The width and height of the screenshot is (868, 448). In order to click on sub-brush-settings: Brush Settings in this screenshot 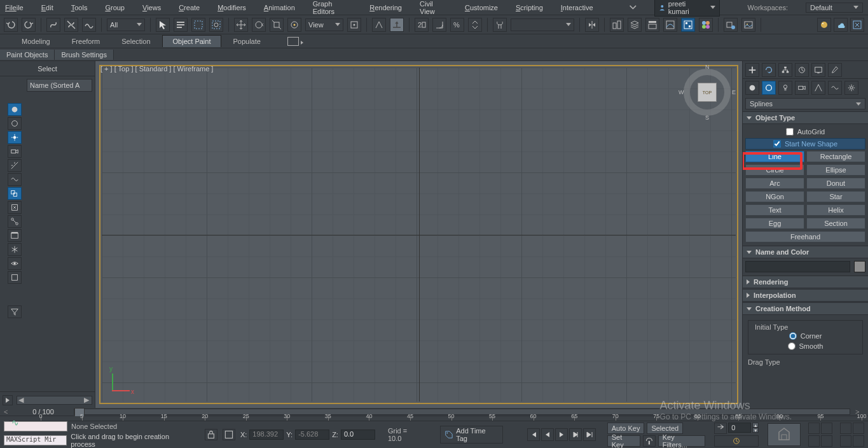, I will do `click(84, 55)`.